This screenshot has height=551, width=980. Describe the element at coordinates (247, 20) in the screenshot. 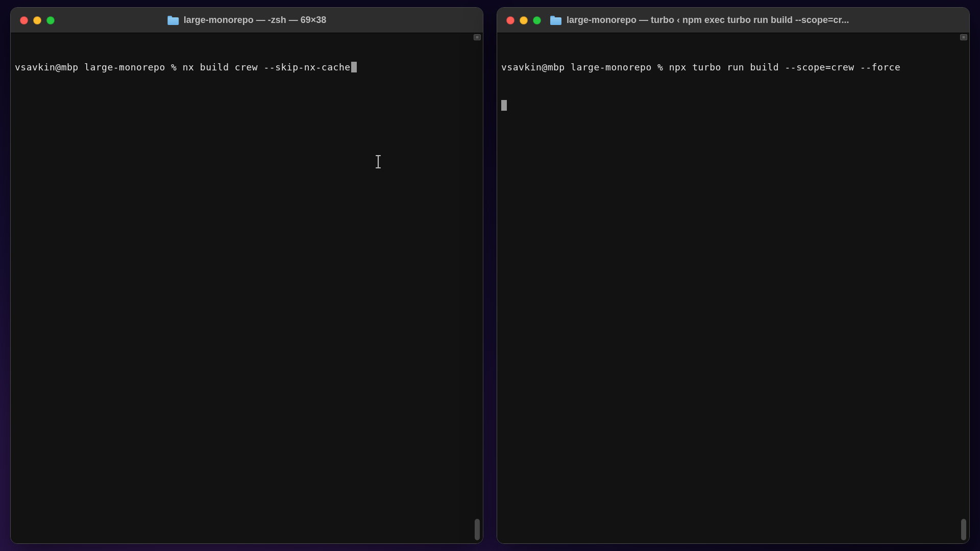

I see `titlebar-left: large-monorepo — -zsh — 69×38` at that location.